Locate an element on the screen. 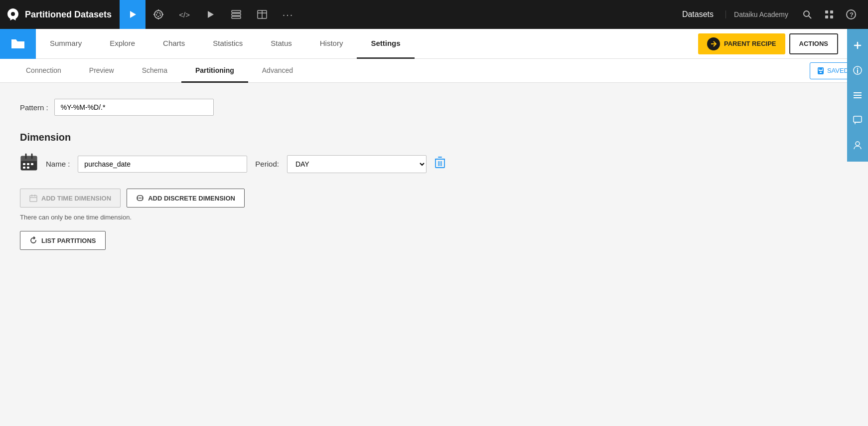  tab-explore: Explore is located at coordinates (123, 44).